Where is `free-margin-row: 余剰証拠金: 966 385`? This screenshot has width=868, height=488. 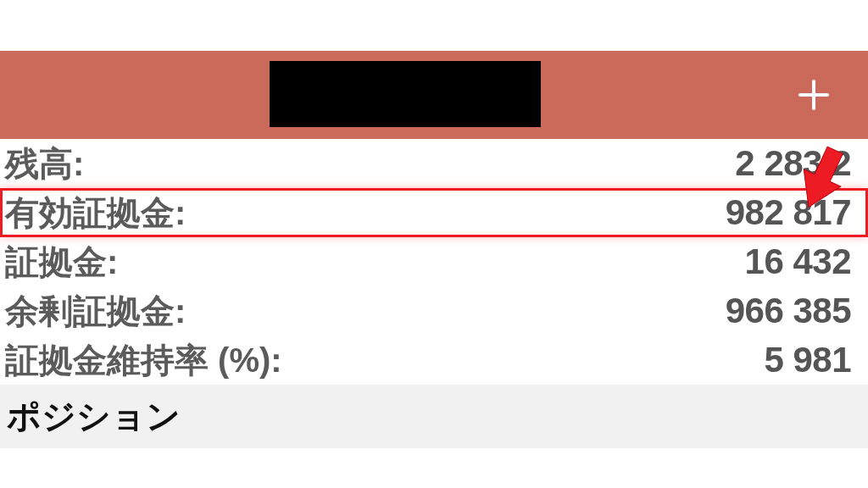 free-margin-row: 余剰証拠金: 966 385 is located at coordinates (434, 311).